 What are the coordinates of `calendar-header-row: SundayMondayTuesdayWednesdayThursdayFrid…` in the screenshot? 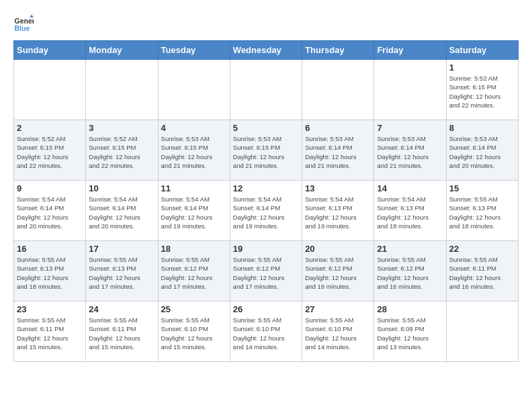 It's located at (266, 50).